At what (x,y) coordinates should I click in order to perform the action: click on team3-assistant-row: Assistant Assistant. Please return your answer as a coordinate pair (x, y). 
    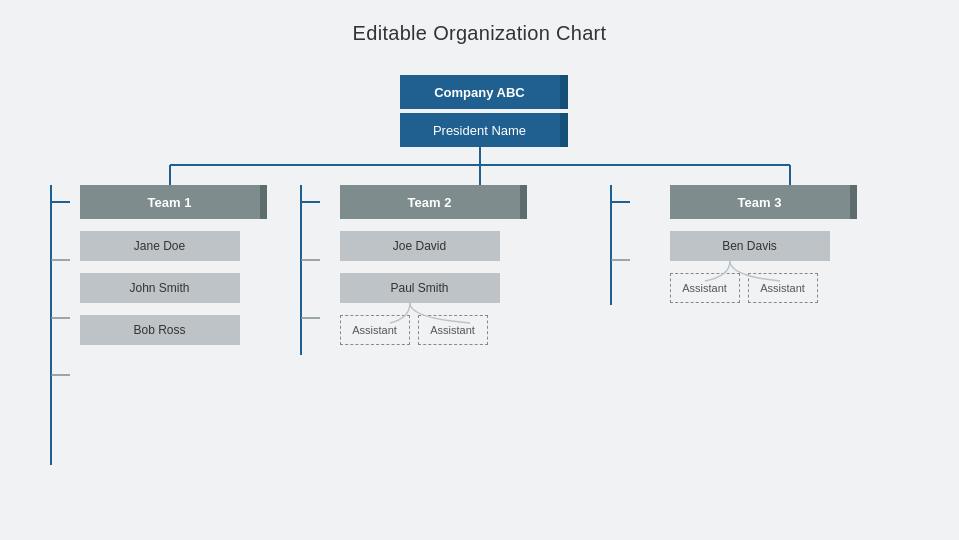
    Looking at the image, I should click on (790, 288).